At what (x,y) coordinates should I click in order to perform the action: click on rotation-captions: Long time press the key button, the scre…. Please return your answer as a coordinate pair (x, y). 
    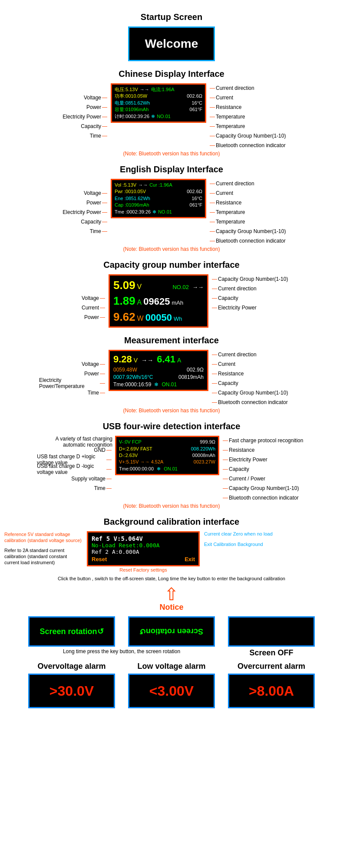
    Looking at the image, I should click on (172, 653).